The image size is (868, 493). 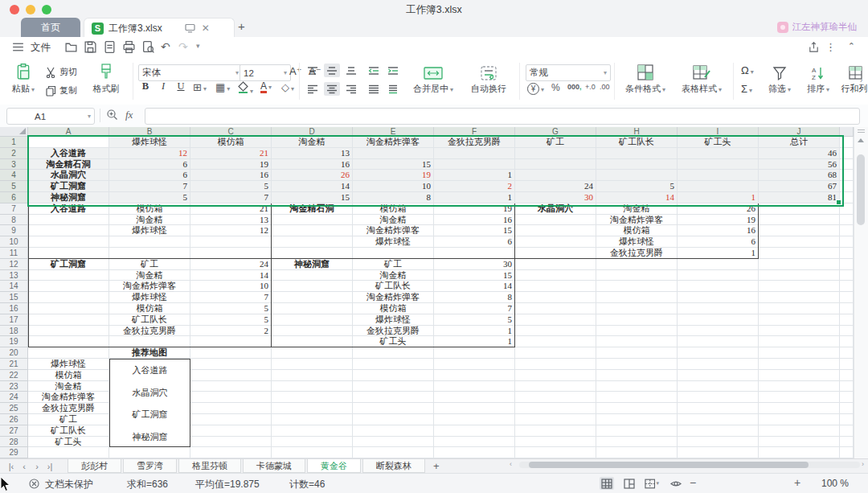 I want to click on borders-icon: ⊞▾, so click(x=199, y=87).